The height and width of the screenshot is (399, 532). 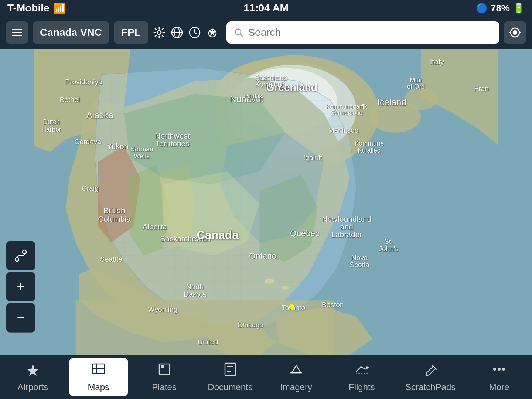 I want to click on svg-text: United, so click(x=208, y=342).